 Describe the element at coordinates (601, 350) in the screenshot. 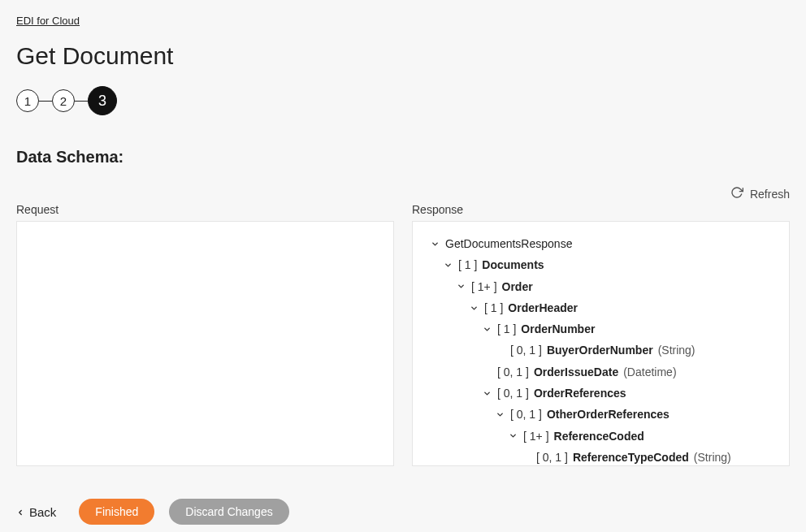

I see `tree-node: [ 0, 1 ] BuyerOrderNumber (String)` at that location.